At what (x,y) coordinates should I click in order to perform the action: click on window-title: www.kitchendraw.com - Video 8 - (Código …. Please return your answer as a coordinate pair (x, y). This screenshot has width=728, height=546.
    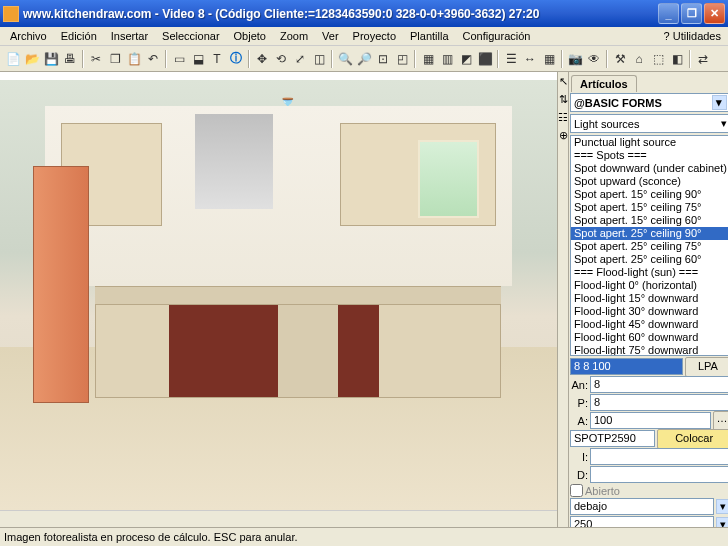
    Looking at the image, I should click on (340, 14).